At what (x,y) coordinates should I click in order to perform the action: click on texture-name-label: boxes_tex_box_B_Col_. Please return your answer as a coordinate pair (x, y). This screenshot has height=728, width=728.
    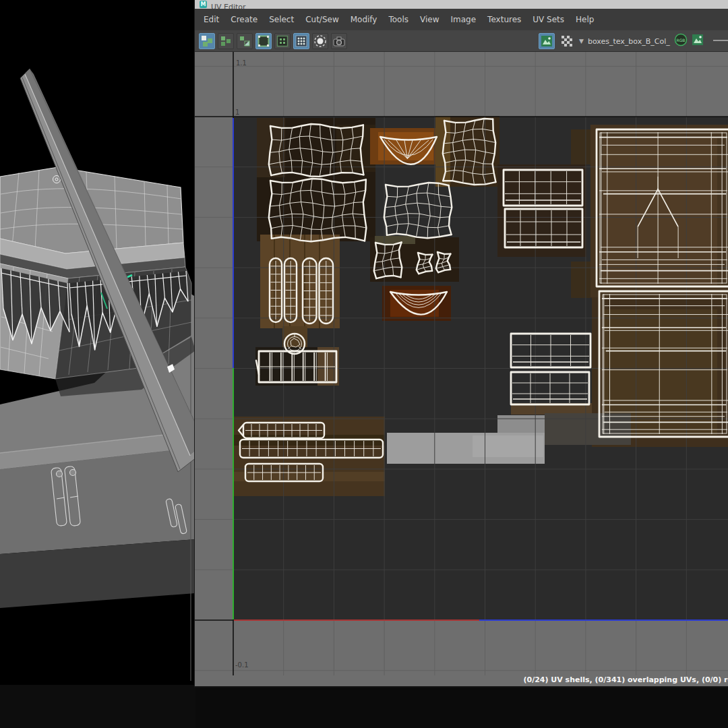
    Looking at the image, I should click on (629, 42).